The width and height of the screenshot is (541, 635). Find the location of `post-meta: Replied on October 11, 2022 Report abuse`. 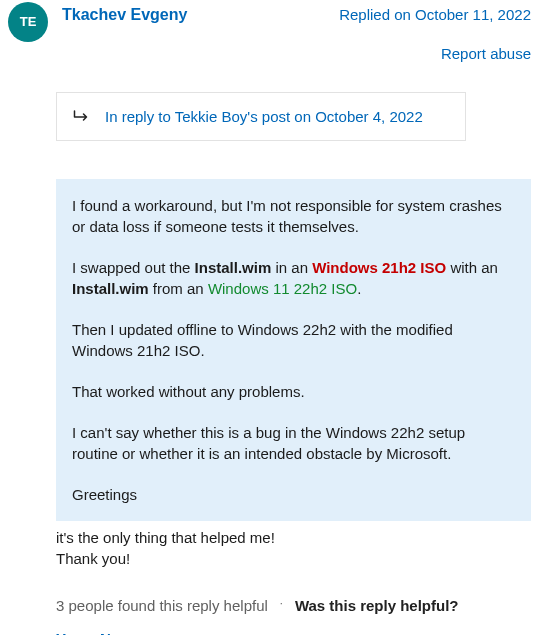

post-meta: Replied on October 11, 2022 Report abuse is located at coordinates (435, 34).